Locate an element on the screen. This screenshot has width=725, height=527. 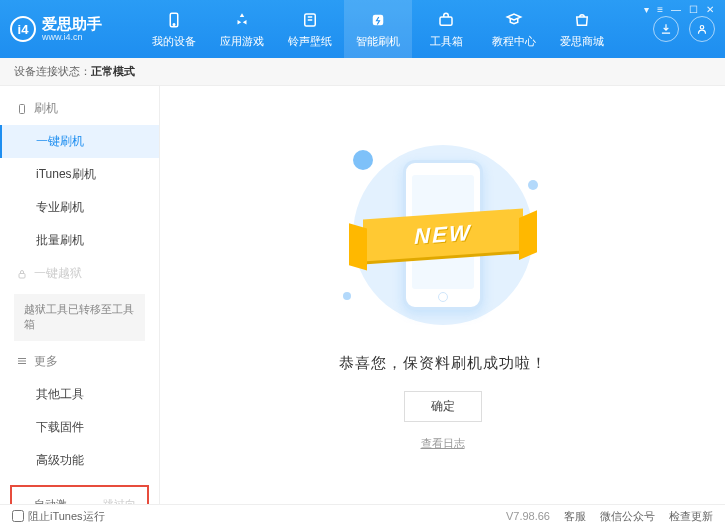
header-right is located at coordinates (684, 29).